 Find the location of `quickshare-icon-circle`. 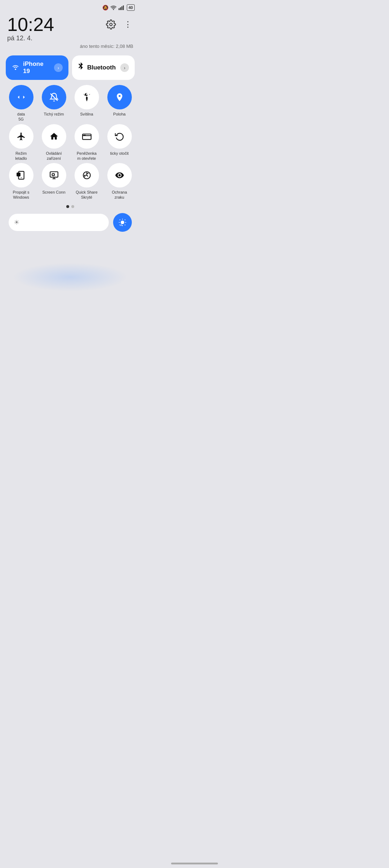

quickshare-icon-circle is located at coordinates (87, 175).